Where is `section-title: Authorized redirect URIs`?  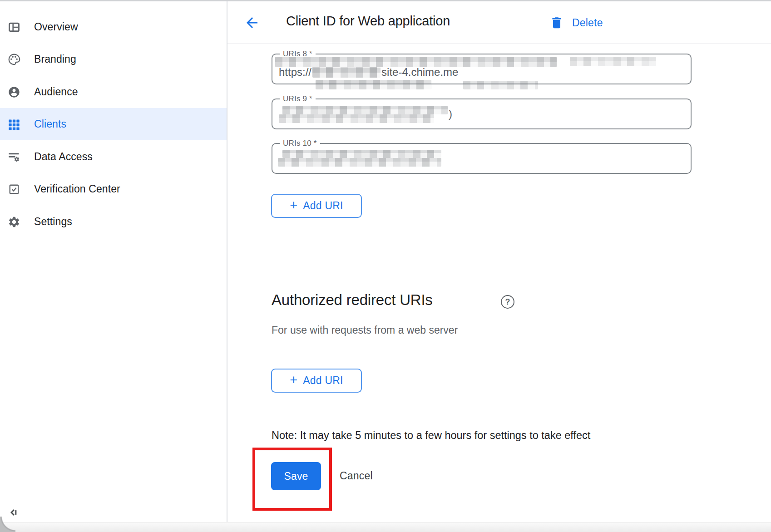 section-title: Authorized redirect URIs is located at coordinates (352, 300).